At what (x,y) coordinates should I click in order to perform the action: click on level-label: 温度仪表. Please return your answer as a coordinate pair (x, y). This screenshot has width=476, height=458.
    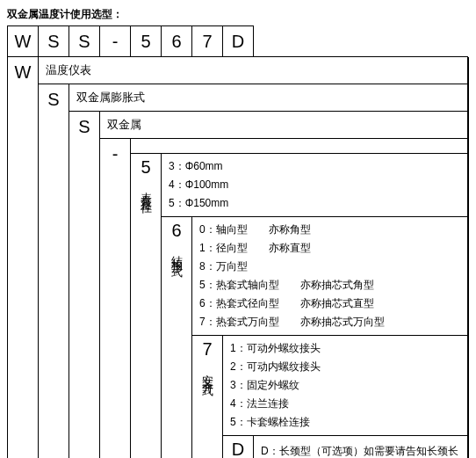
    Looking at the image, I should click on (253, 70).